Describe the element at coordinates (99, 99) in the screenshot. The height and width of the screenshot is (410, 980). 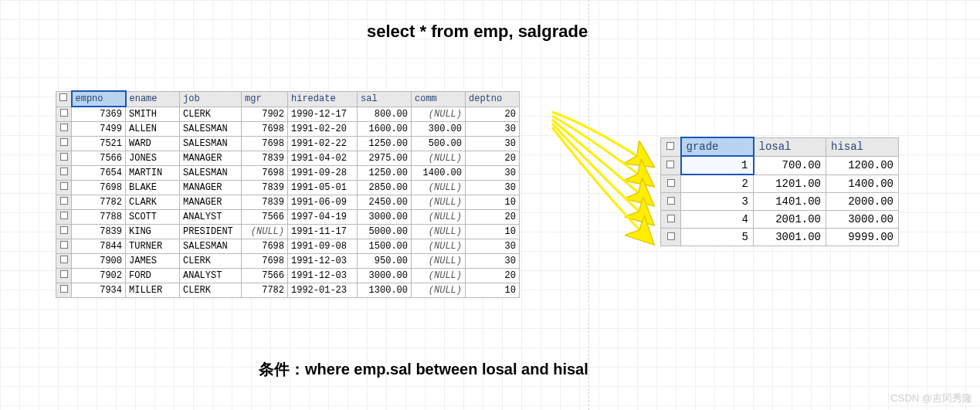
I see `col-empno: empno` at that location.